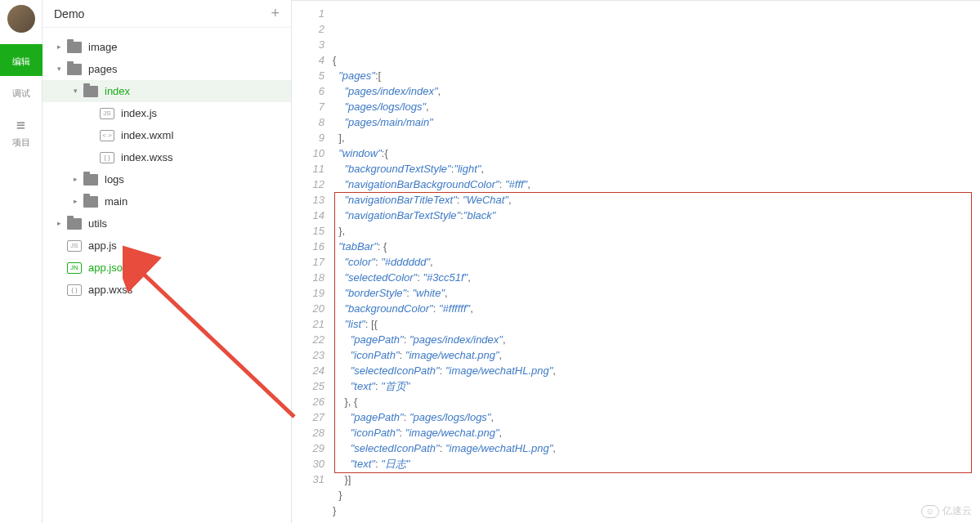 Image resolution: width=980 pixels, height=523 pixels. Describe the element at coordinates (167, 180) in the screenshot. I see `tree-logs: ▸logs` at that location.